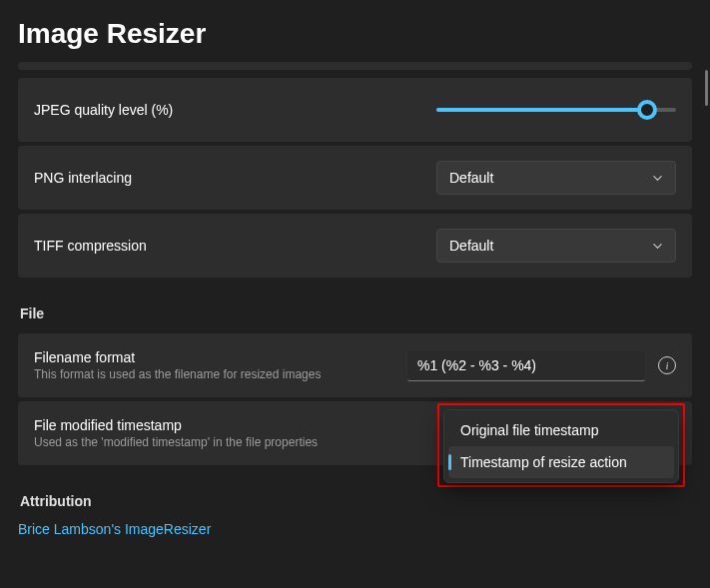 Image resolution: width=710 pixels, height=588 pixels. What do you see at coordinates (647, 110) in the screenshot?
I see `slider-thumb` at bounding box center [647, 110].